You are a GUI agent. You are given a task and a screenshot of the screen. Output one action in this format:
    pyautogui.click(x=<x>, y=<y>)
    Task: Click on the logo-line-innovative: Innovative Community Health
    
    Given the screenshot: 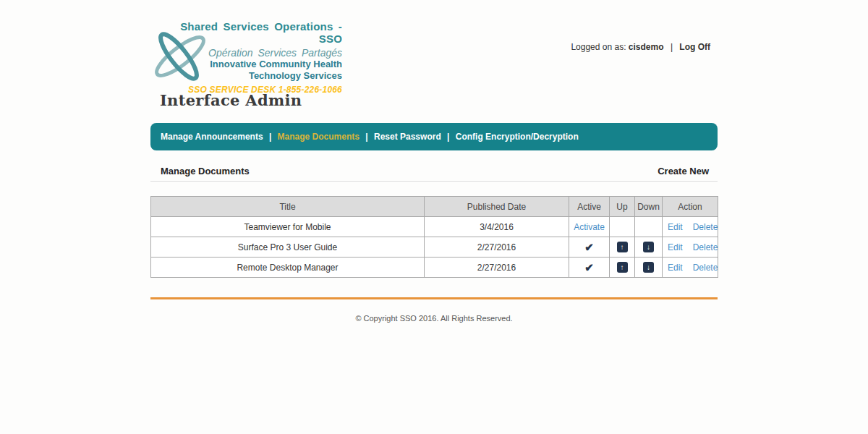 What is the action you would take?
    pyautogui.click(x=252, y=65)
    